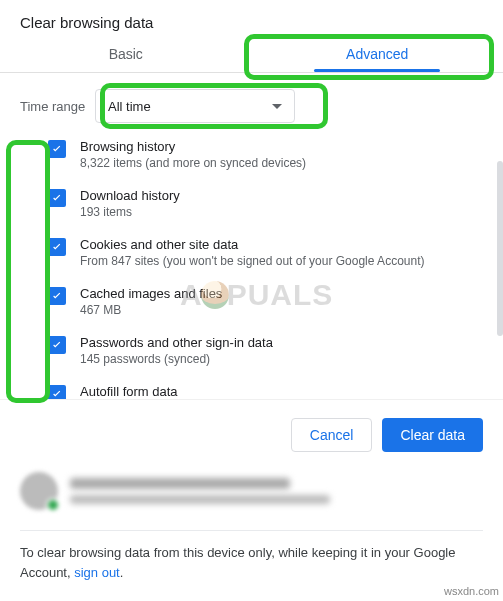 This screenshot has height=601, width=503. Describe the element at coordinates (472, 591) in the screenshot. I see `watermark-site: wsxdn.com` at that location.